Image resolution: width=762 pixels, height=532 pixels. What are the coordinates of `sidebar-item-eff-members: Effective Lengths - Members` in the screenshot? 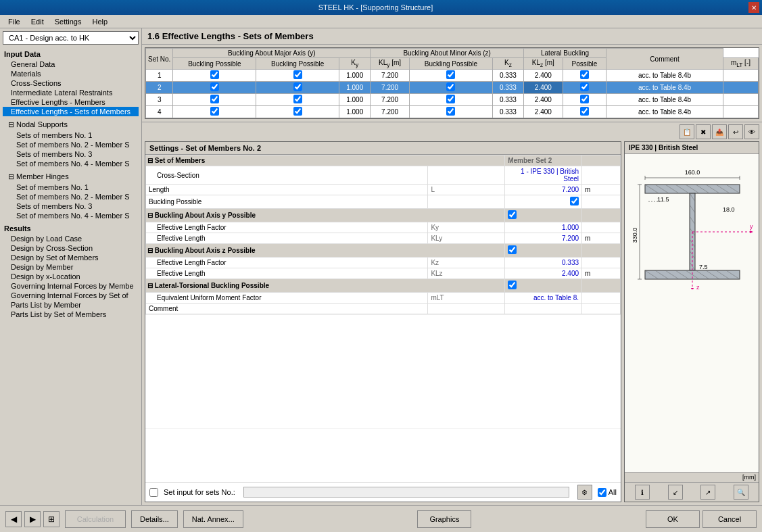 It's located at (70, 102).